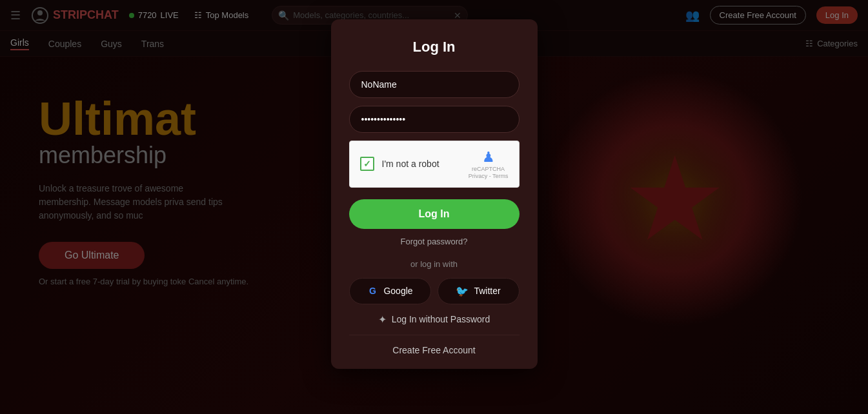  I want to click on checkmark-icon: ✓, so click(367, 164).